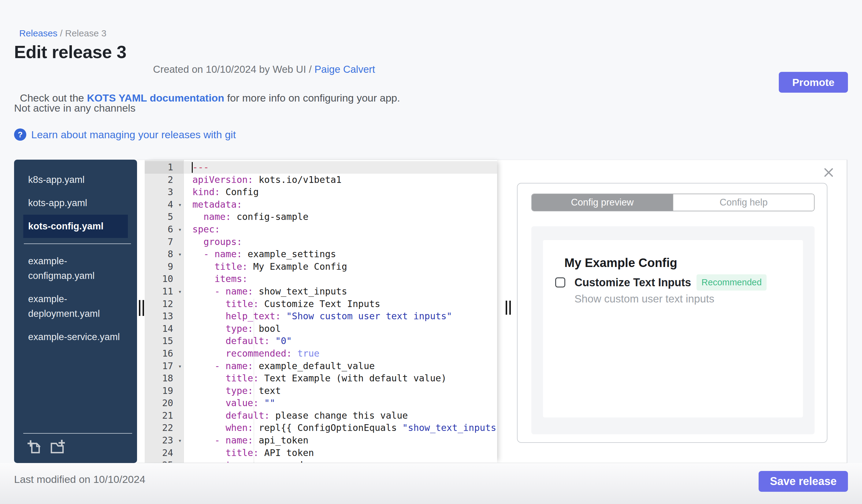 Image resolution: width=862 pixels, height=504 pixels. Describe the element at coordinates (261, 64) in the screenshot. I see `release-meta: Created on 10/10/2024 by Web UI / Paige …` at that location.